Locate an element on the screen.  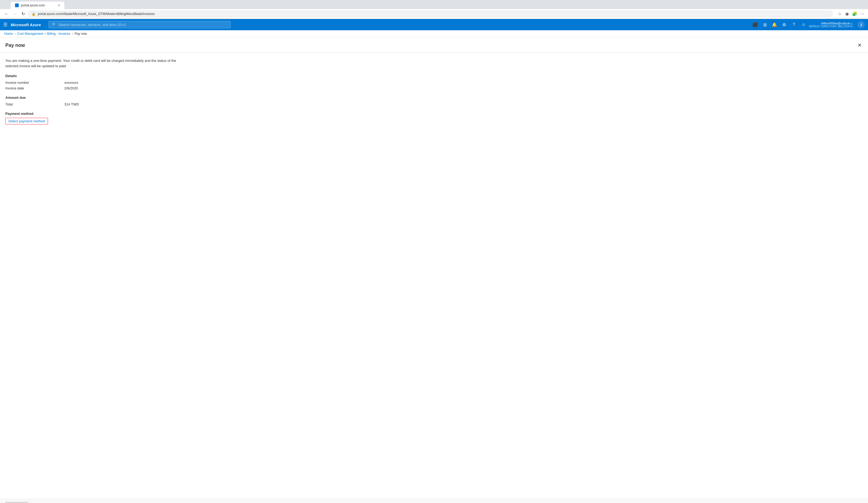
panel-header: Pay now ✕ is located at coordinates (434, 45).